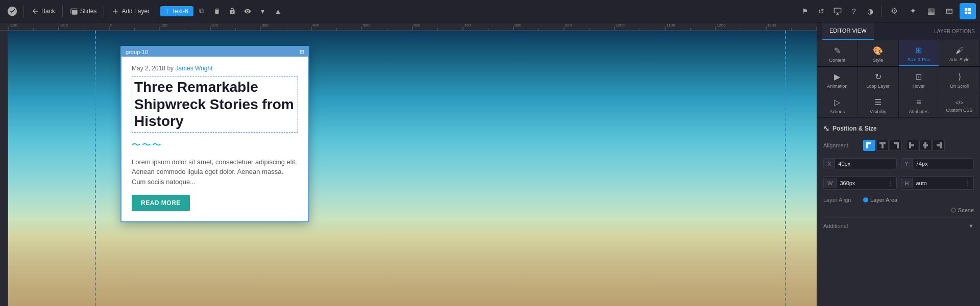 Image resolution: width=980 pixels, height=306 pixels. Describe the element at coordinates (908, 183) in the screenshot. I see `h-letter: H` at that location.